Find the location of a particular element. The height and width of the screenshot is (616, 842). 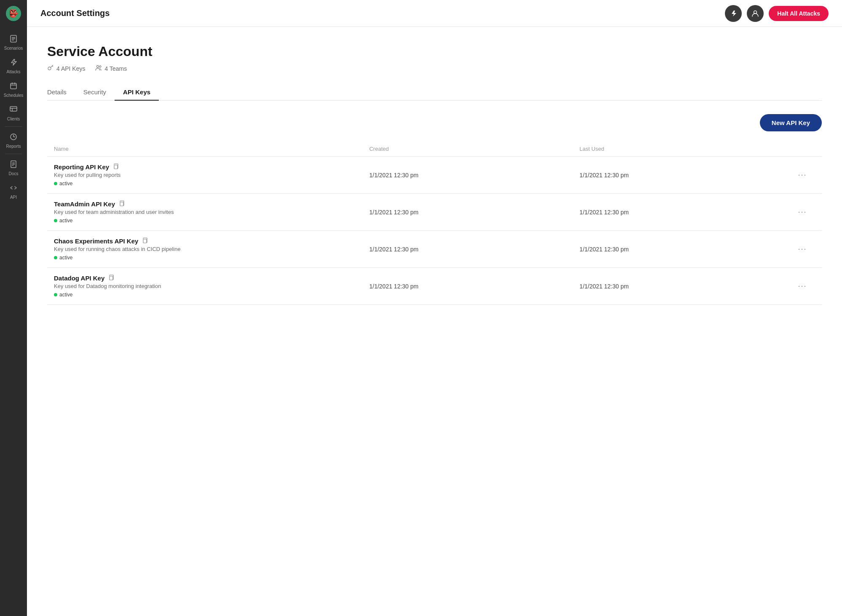

api-key-name-2: TeamAdmin API Key is located at coordinates (211, 204).